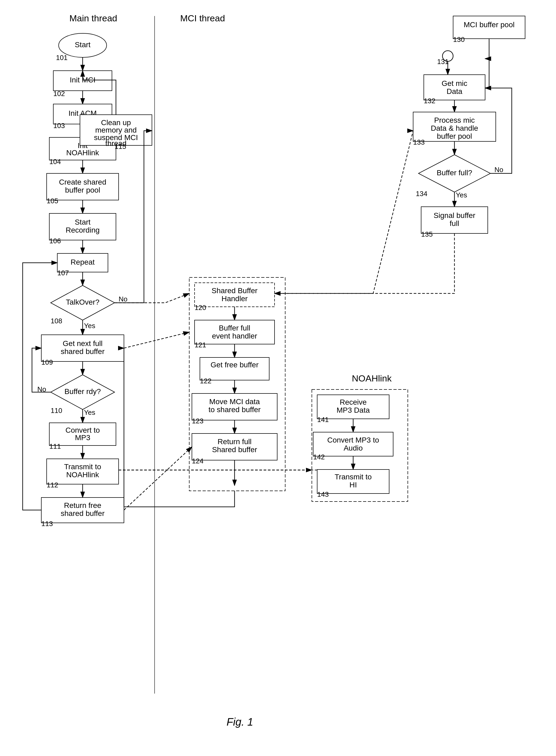  Describe the element at coordinates (59, 126) in the screenshot. I see `label-103: 103` at that location.